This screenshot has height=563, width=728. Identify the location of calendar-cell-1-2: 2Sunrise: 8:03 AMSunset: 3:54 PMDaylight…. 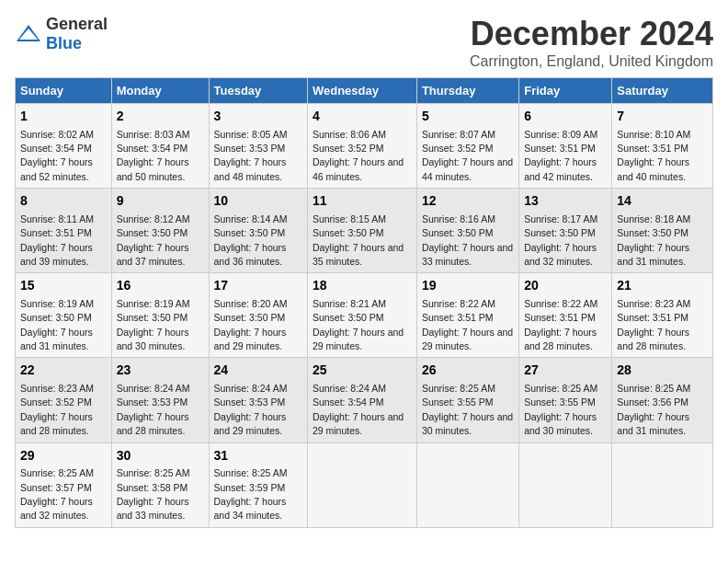
(160, 146).